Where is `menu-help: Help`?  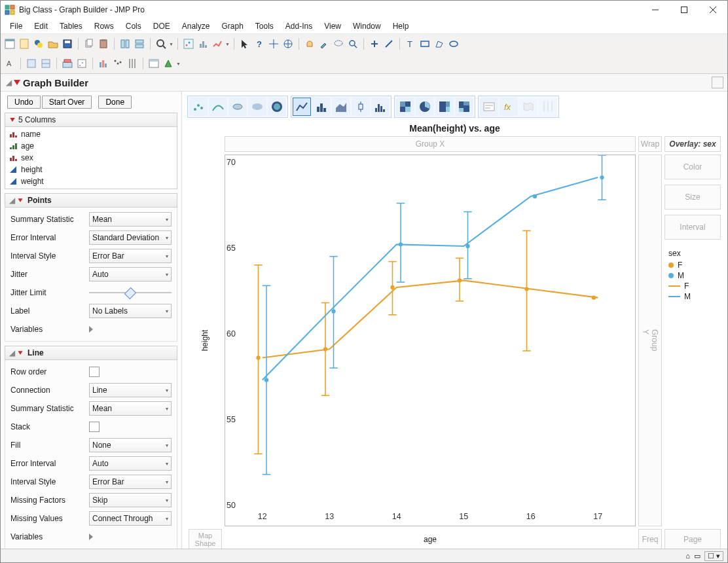
menu-help: Help is located at coordinates (401, 26).